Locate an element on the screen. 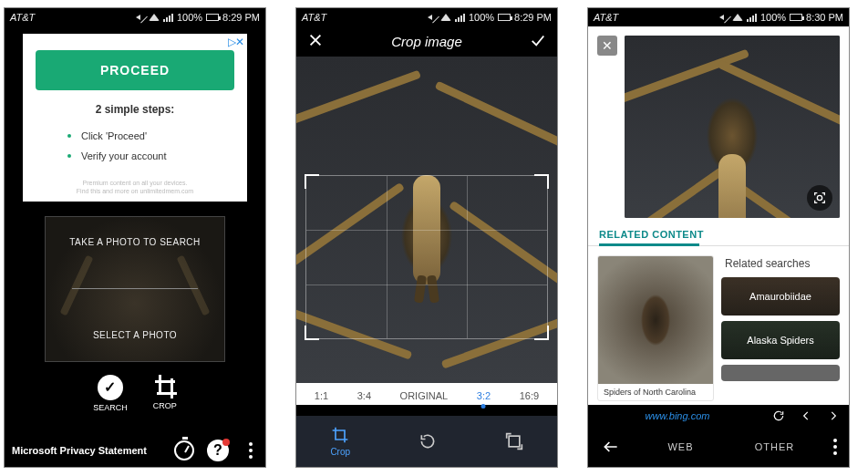 Image resolution: width=868 pixels, height=476 pixels. ratio-16-9: 16:9 is located at coordinates (529, 396).